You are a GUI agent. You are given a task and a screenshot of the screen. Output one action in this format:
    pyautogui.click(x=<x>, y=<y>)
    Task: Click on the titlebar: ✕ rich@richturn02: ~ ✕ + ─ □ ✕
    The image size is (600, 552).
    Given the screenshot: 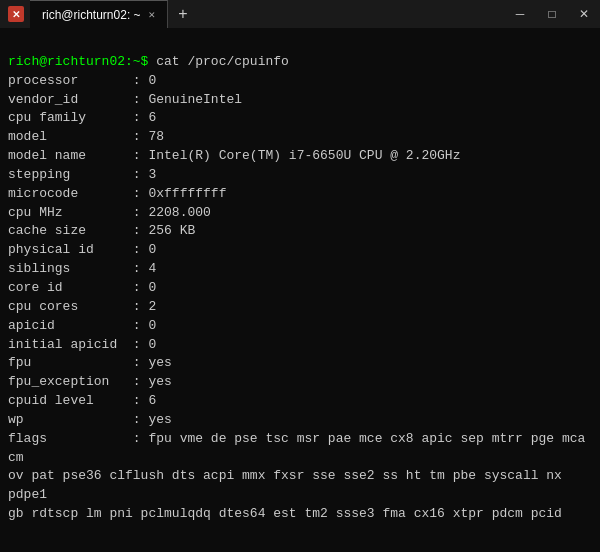 What is the action you would take?
    pyautogui.click(x=300, y=14)
    